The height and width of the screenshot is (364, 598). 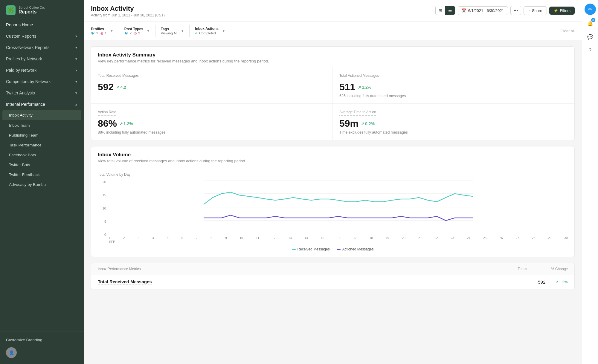 I want to click on sidebar: 🌿 Sprout Coffee Co. Reports Reports Home…, so click(x=42, y=182).